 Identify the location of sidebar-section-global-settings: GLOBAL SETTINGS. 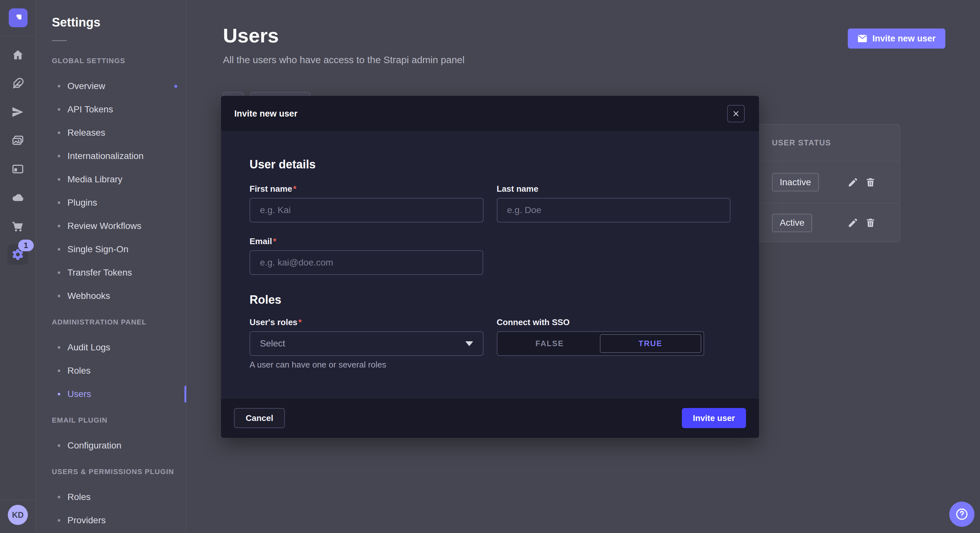
(119, 61).